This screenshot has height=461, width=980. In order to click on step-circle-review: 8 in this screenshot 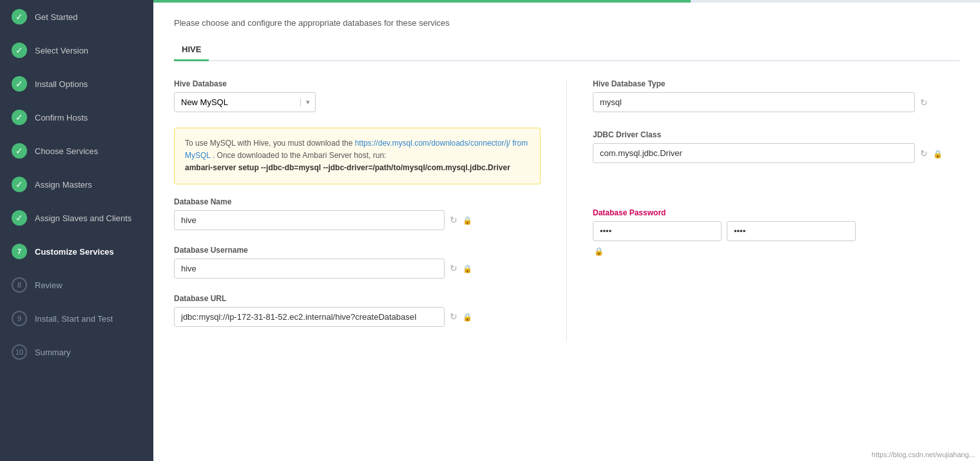, I will do `click(19, 285)`.